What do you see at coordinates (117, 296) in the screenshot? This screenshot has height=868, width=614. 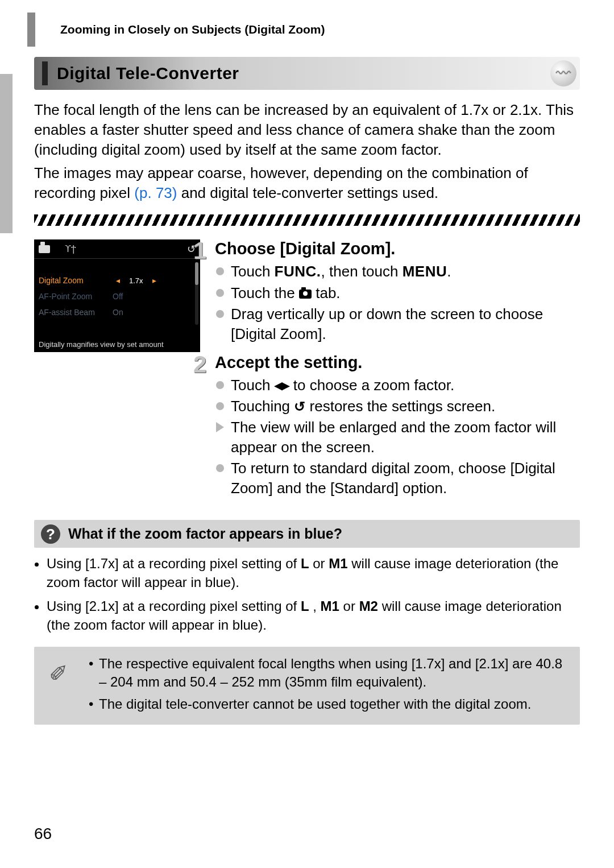 I see `camera-menu-screenshot: ϒϯ ↺ Digital Zoom ◂ 1.7x ▸ AF-Point Zoom…` at bounding box center [117, 296].